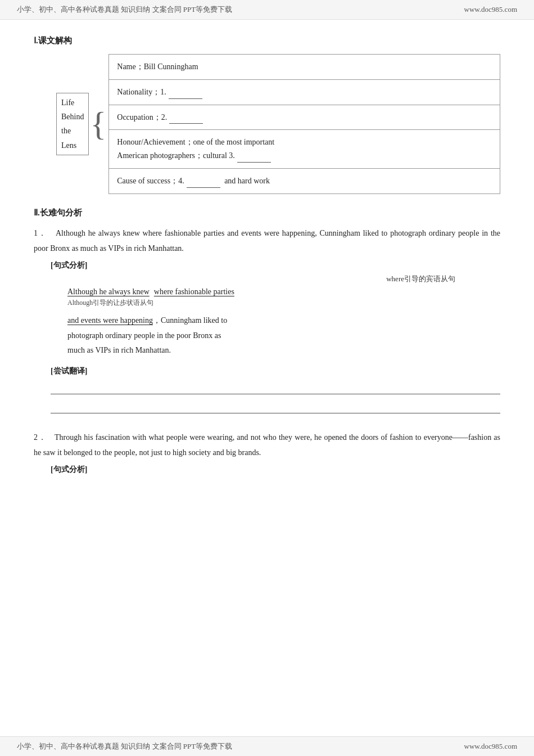 The image size is (534, 756). I want to click on analysis-content-1: where引导的宾语从句 Although he always knew Alt…, so click(284, 316).